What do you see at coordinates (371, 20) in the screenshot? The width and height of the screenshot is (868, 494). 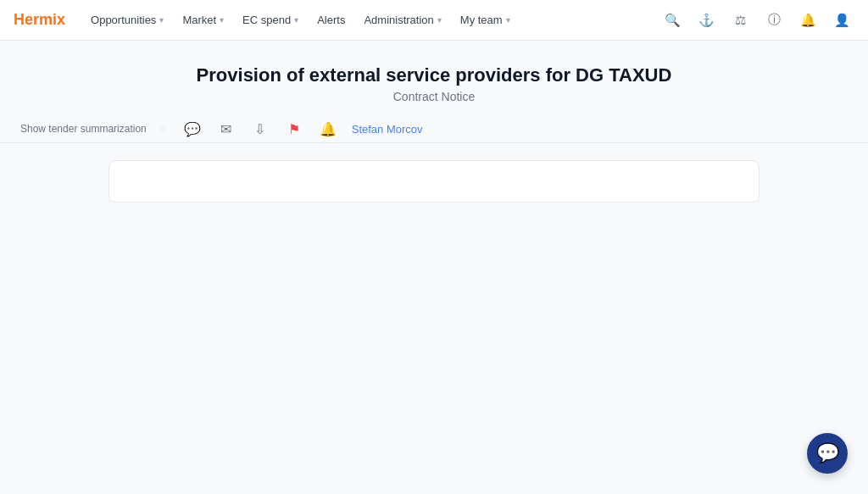 I see `nav-items: Opportunities▾Market▾EC spend▾AlertsAdmi…` at bounding box center [371, 20].